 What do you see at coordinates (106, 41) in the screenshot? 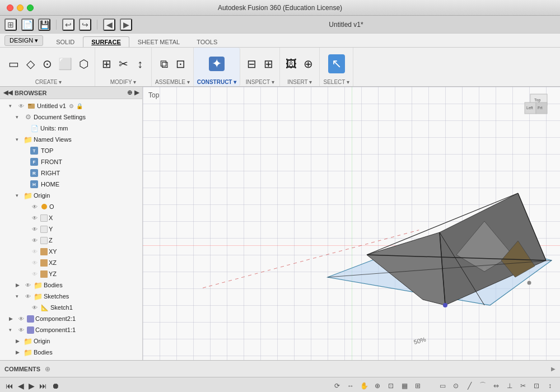
I see `tab-surface: SURFACE` at bounding box center [106, 41].